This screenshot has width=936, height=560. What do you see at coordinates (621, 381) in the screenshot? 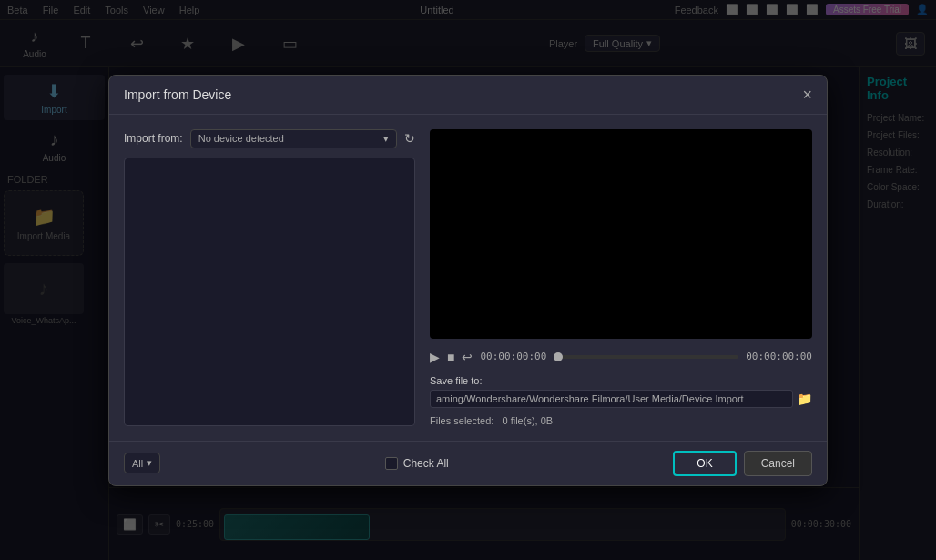
I see `save-file-label: Save file to:` at bounding box center [621, 381].